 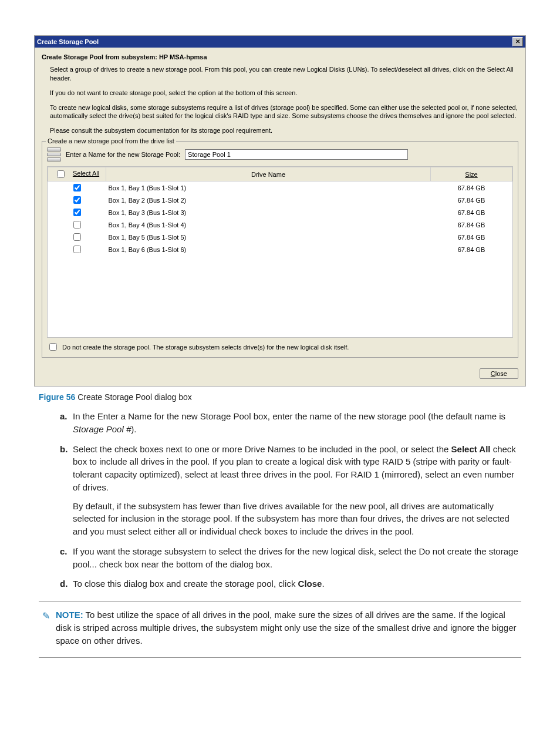 I want to click on drive-name-cell: Box 1, Bay 2 (Bus 1-Slot 2), so click(x=269, y=200).